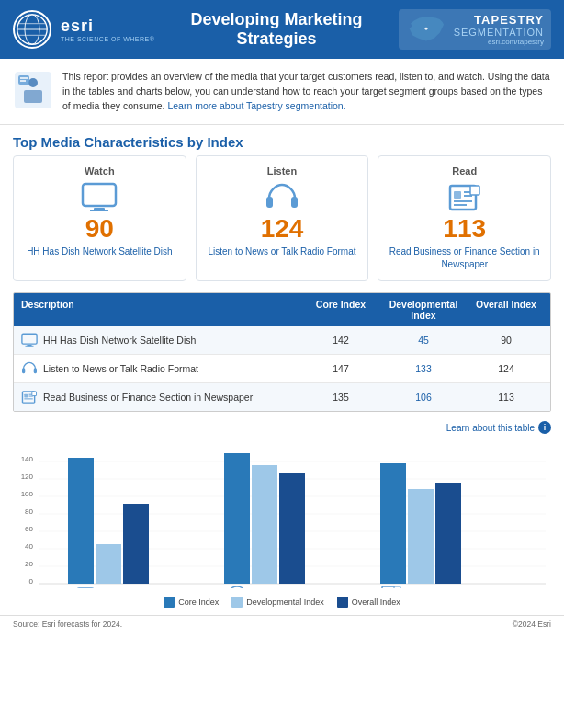  What do you see at coordinates (163, 340) in the screenshot?
I see `row1-desc: HH Has Dish Network Satellite Dish` at bounding box center [163, 340].